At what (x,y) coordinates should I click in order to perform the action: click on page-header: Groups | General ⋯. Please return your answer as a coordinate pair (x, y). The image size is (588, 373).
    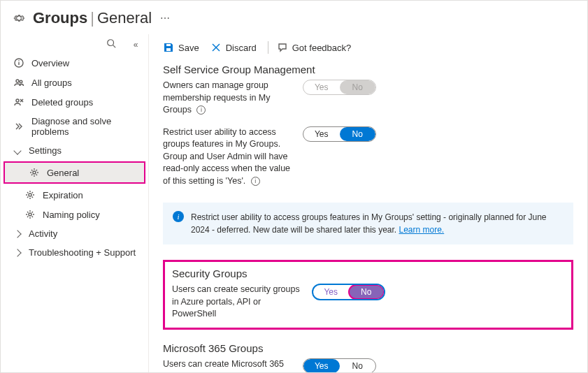
    Looking at the image, I should click on (294, 17).